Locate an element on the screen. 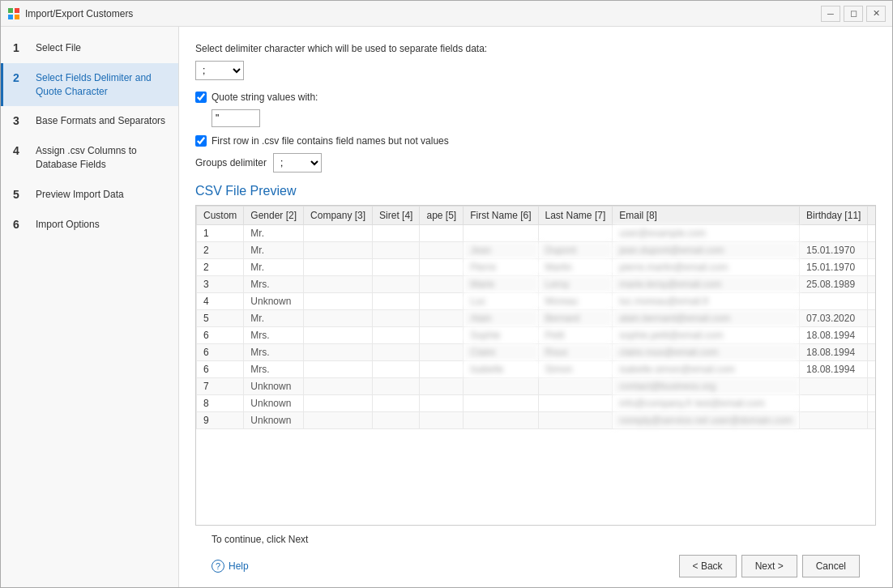 Image resolution: width=893 pixels, height=588 pixels. next-button: Next > is located at coordinates (770, 566).